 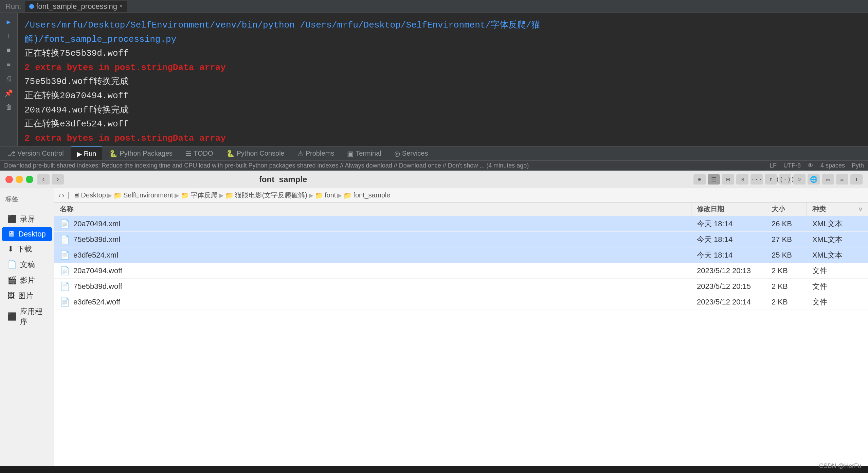 I want to click on tags-button: ○, so click(x=799, y=179).